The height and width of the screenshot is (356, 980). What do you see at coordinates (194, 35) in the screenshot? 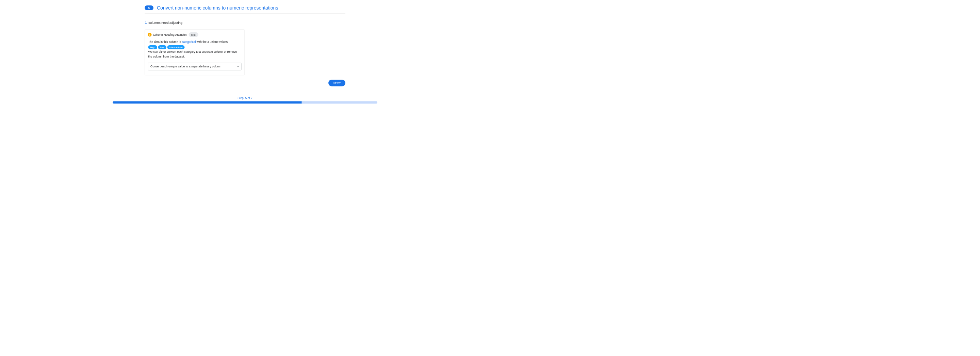
I see `column-name-chip: Risk` at bounding box center [194, 35].